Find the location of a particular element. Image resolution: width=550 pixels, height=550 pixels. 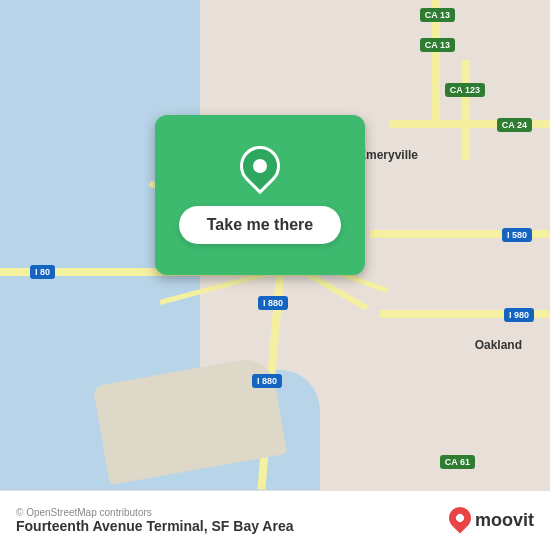

highway-badge-ca61: CA 61 is located at coordinates (458, 462).